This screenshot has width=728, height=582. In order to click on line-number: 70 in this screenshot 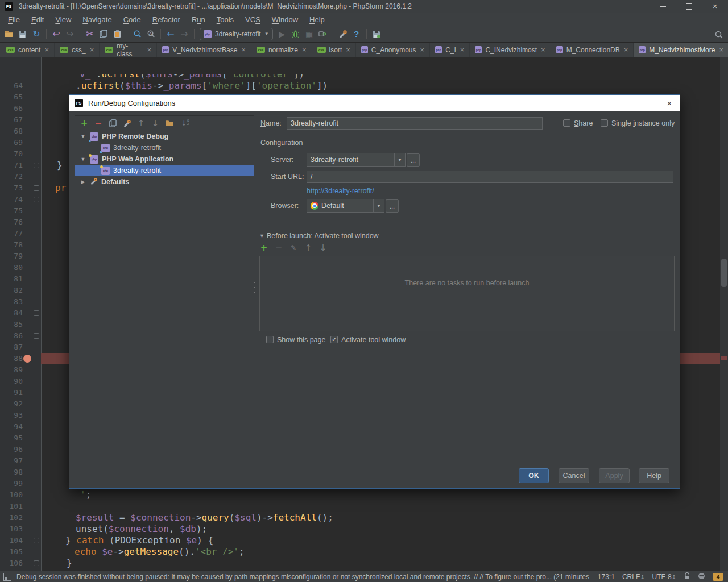, I will do `click(11, 154)`.